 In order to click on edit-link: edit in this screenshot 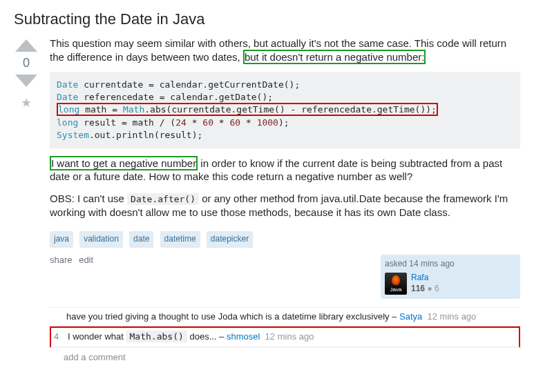, I will do `click(86, 259)`.